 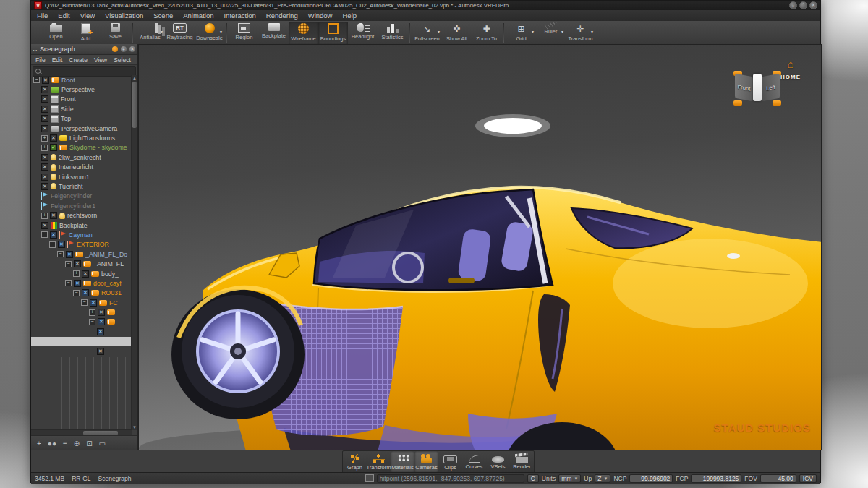 I want to click on toolbar-grid: ⊞▾Grid, so click(x=521, y=33).